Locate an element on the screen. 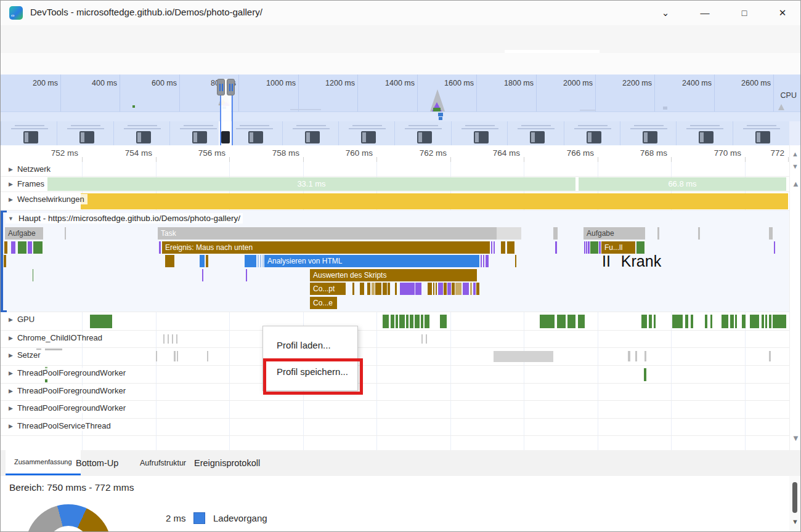 This screenshot has width=801, height=532. track-label-threadpoolforegroundworker-3: ▶ThreadPoolForegroundWorker is located at coordinates (67, 408).